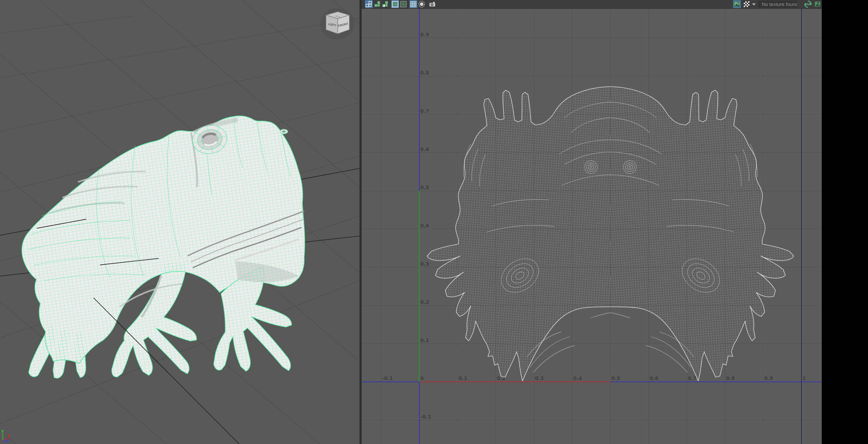 This screenshot has height=444, width=868. What do you see at coordinates (432, 4) in the screenshot?
I see `snapshot-icon` at bounding box center [432, 4].